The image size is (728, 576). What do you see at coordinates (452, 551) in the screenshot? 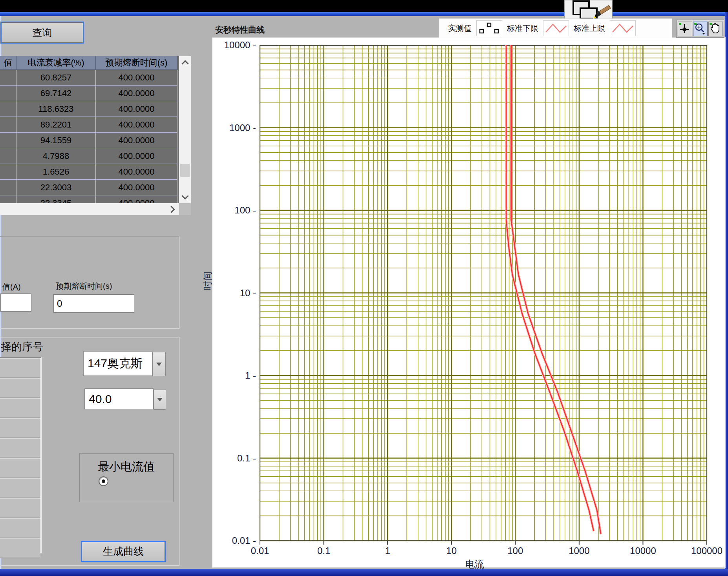
I see `x-tick-label: 10` at bounding box center [452, 551].